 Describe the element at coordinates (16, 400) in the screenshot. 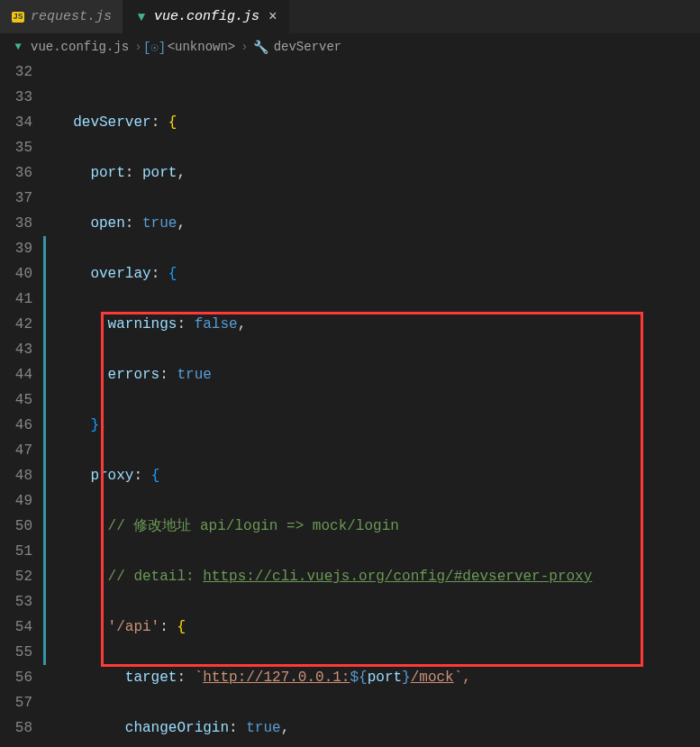

I see `line-number: 45` at that location.